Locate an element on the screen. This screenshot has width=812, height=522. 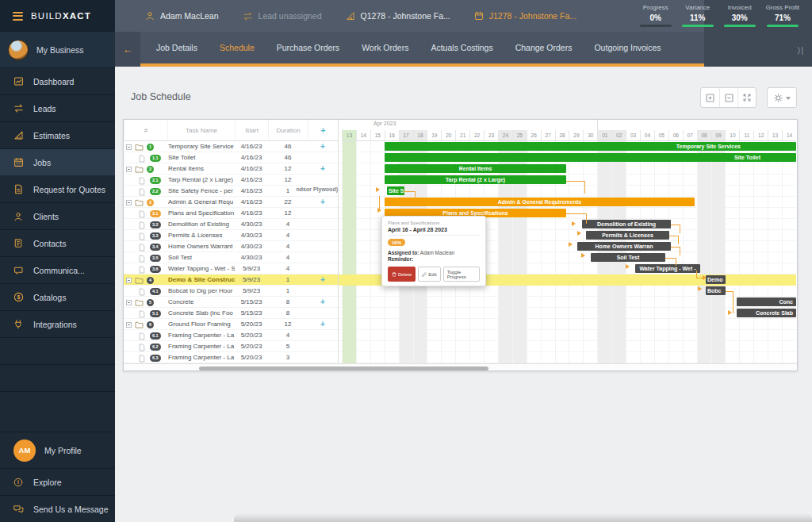
task-row: 2 Rental Items 4/16/23 12 + is located at coordinates (231, 169).